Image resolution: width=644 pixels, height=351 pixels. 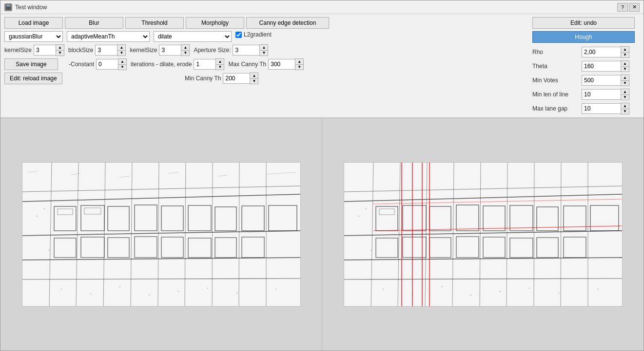 I want to click on constant-label: -Constant, so click(x=81, y=64).